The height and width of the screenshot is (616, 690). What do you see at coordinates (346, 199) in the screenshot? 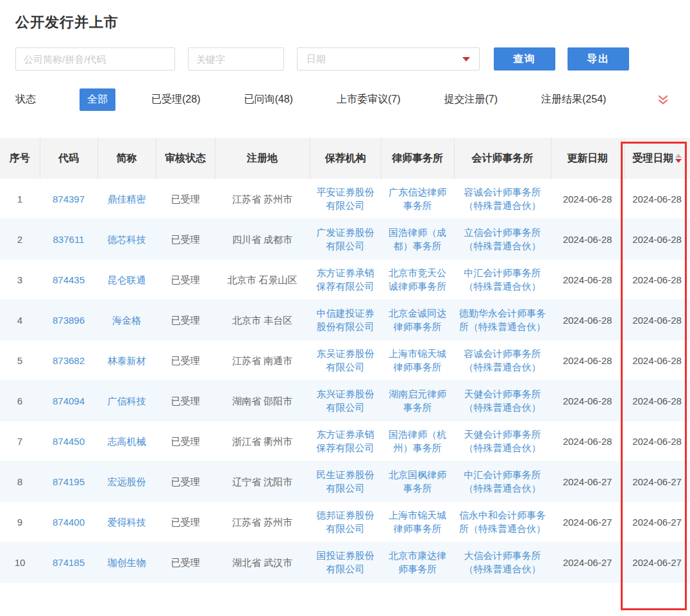
I see `sponsor-link: 平安证券股份有限公司` at bounding box center [346, 199].